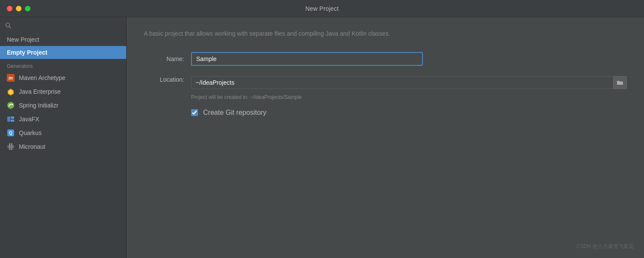 This screenshot has height=258, width=644. I want to click on maximize-button, so click(27, 9).